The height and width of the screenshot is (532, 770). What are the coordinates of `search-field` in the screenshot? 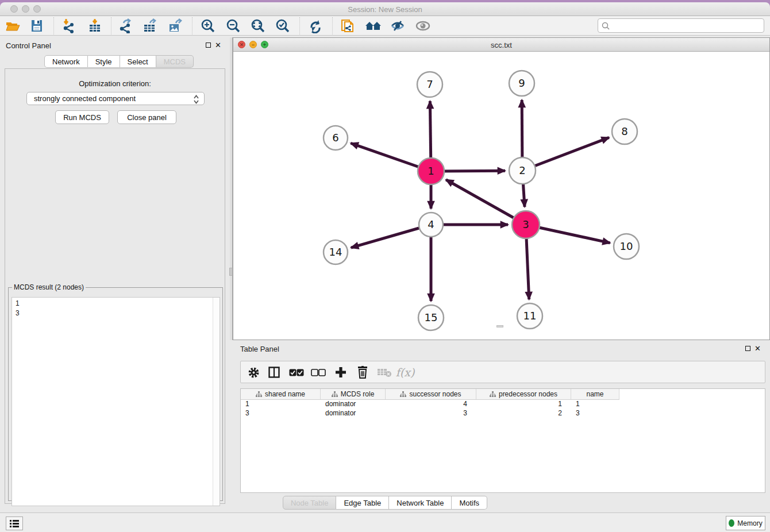 It's located at (687, 25).